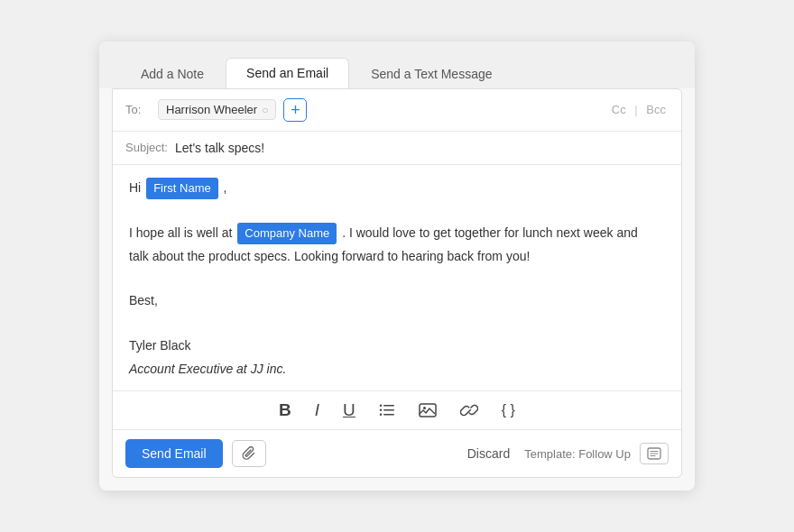 The height and width of the screenshot is (532, 794). What do you see at coordinates (397, 188) in the screenshot?
I see `greeting-line: Hi First Name ,` at bounding box center [397, 188].